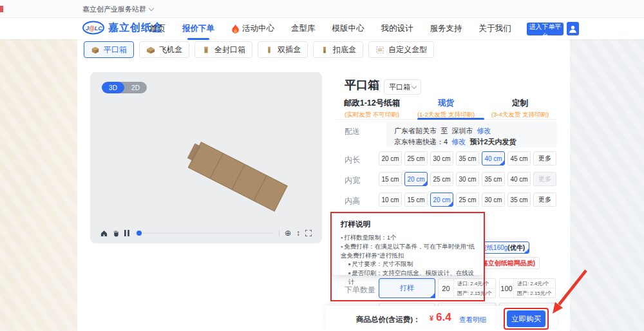  What do you see at coordinates (118, 9) in the screenshot?
I see `site-group-menu: 嘉立创产业服务站群` at bounding box center [118, 9].